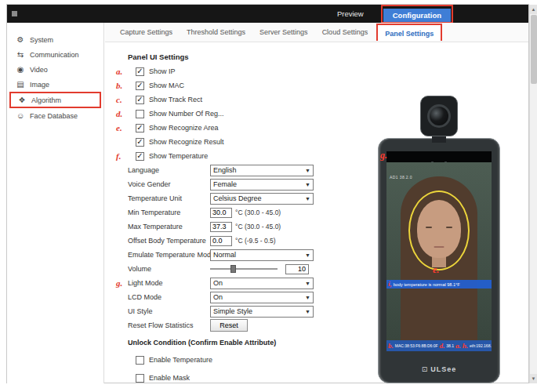  What do you see at coordinates (169, 170) in the screenshot?
I see `field-label: Language` at bounding box center [169, 170].